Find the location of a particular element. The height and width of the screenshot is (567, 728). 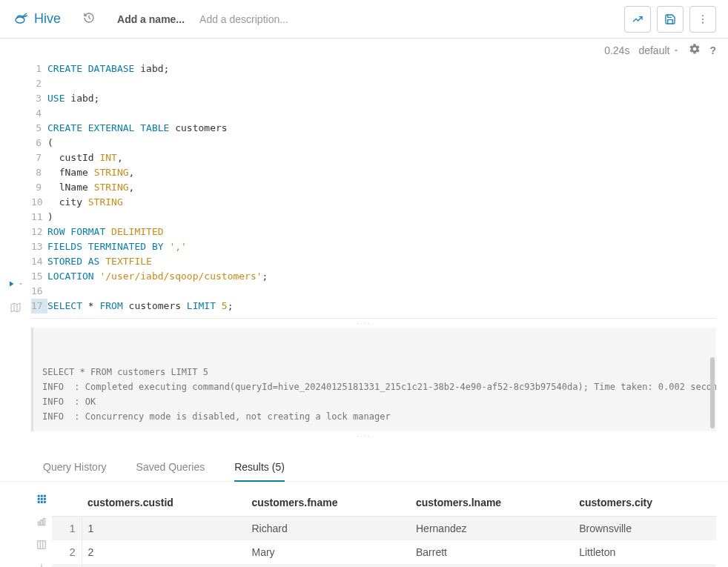

table-row: 33AnnSmithCaguas is located at coordinates (384, 566).